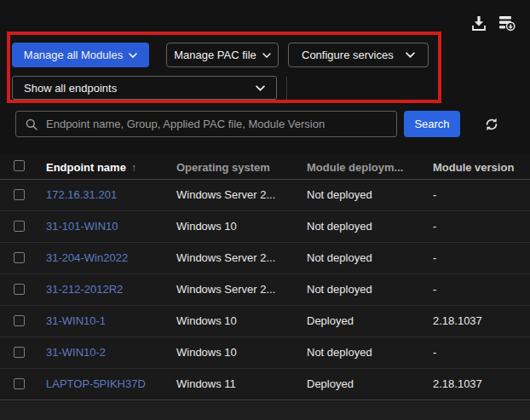 This screenshot has height=420, width=530. What do you see at coordinates (223, 167) in the screenshot?
I see `column-header-operating-system: Operating system` at bounding box center [223, 167].